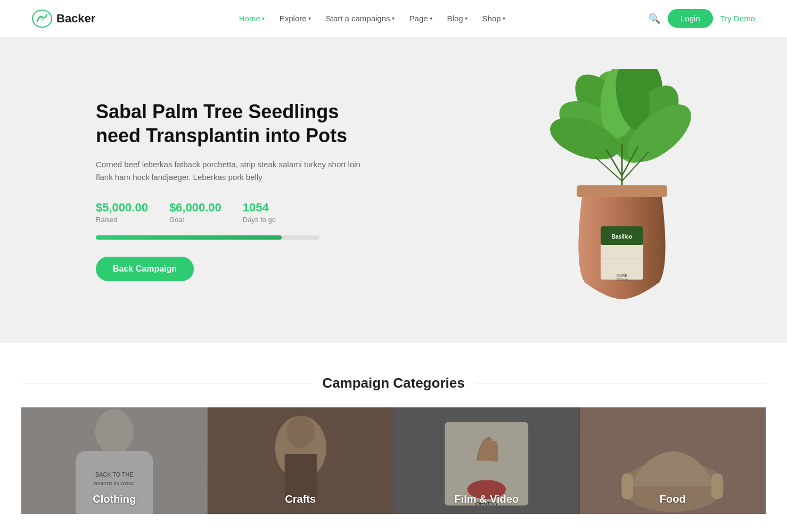  What do you see at coordinates (622, 190) in the screenshot?
I see `hero-image: Basilico MARE TERRA` at bounding box center [622, 190].